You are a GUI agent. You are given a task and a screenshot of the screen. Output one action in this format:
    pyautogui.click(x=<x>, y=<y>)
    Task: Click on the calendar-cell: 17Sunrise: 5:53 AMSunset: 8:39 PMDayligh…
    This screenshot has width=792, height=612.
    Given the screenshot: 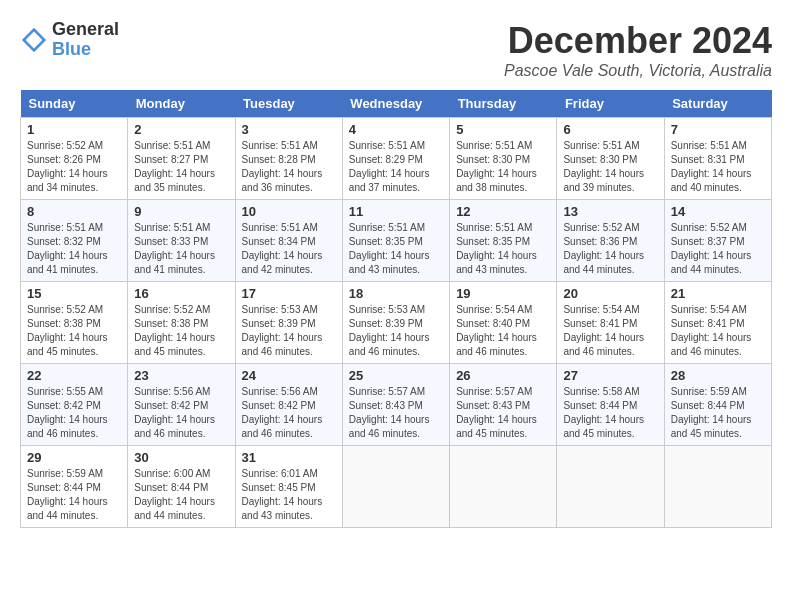 What is the action you would take?
    pyautogui.click(x=288, y=323)
    